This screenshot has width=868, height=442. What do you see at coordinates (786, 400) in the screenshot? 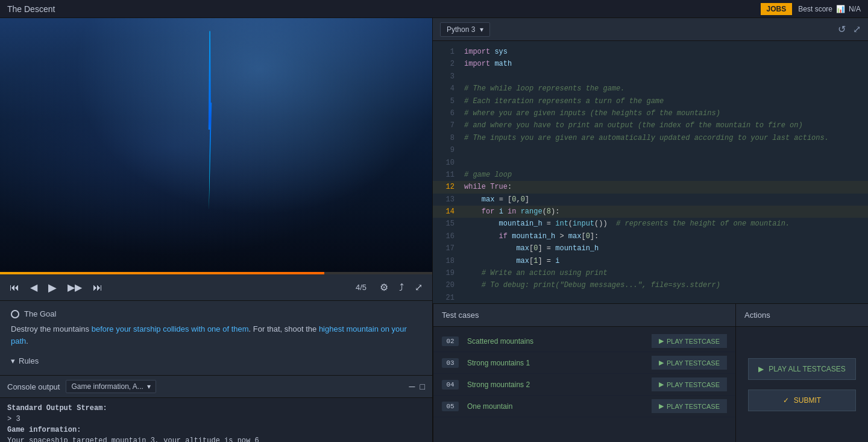
I see `check-icon: ✓` at bounding box center [786, 400].